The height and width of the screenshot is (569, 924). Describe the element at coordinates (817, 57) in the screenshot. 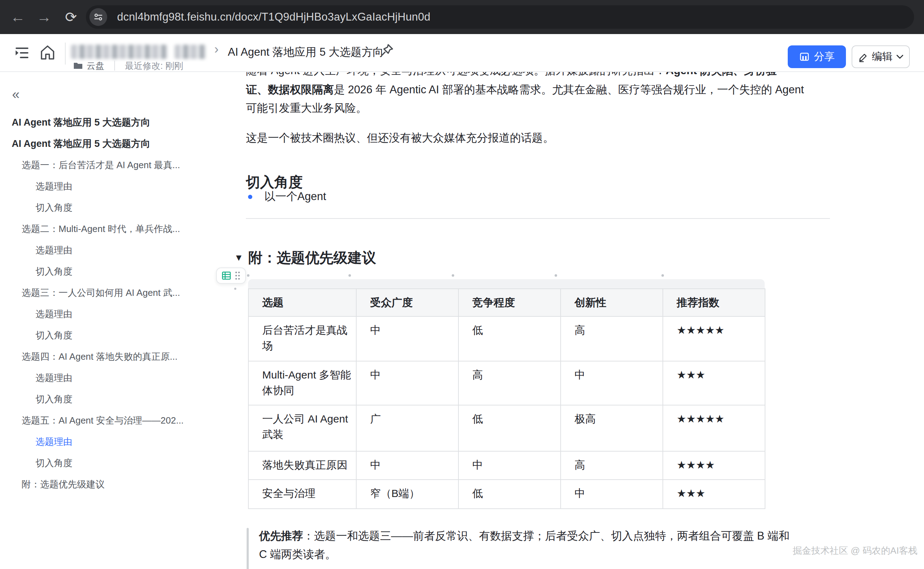

I see `share-button: 分享` at that location.